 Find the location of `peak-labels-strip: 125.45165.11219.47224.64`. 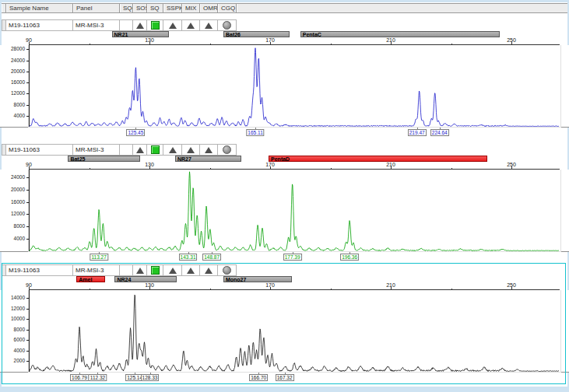

peak-labels-strip: 125.45165.11219.47224.64 is located at coordinates (285, 132).